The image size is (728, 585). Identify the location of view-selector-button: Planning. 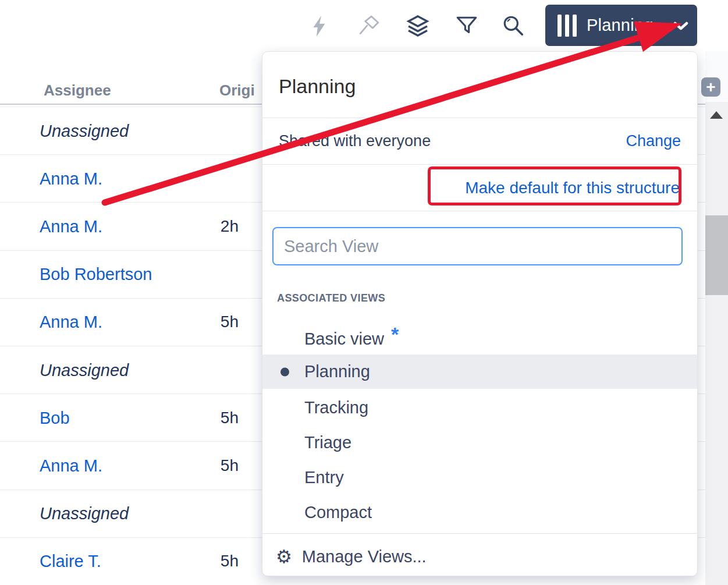
(622, 26).